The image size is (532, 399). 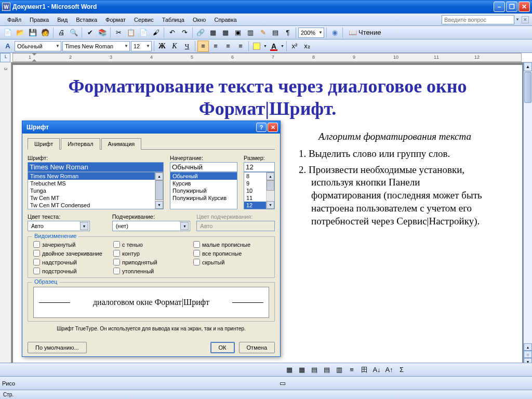 I want to click on chk-double-strike: двойное зачеркивание, so click(x=71, y=254).